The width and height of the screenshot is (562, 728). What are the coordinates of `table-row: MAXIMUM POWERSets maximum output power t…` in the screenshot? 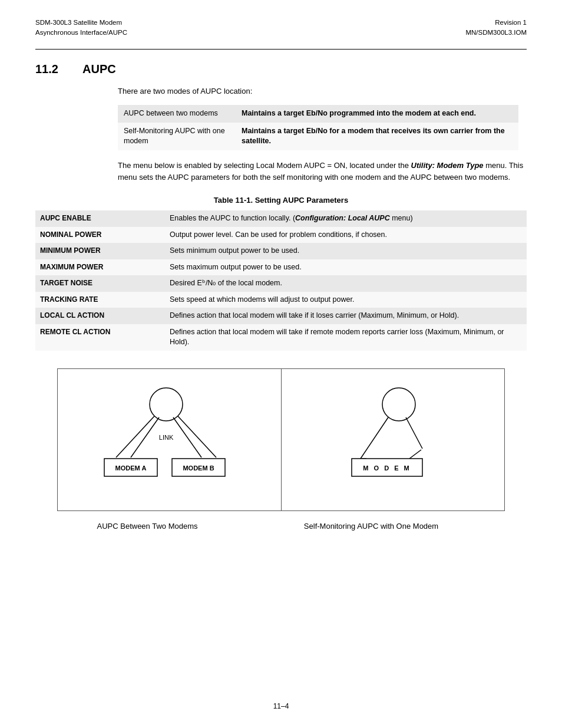 It's located at (281, 268).